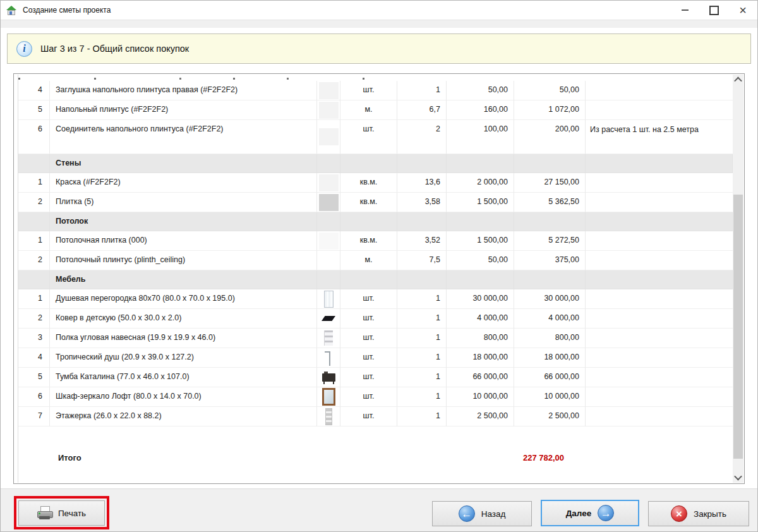 The image size is (758, 532). I want to click on vertical-scrollbar, so click(738, 279).